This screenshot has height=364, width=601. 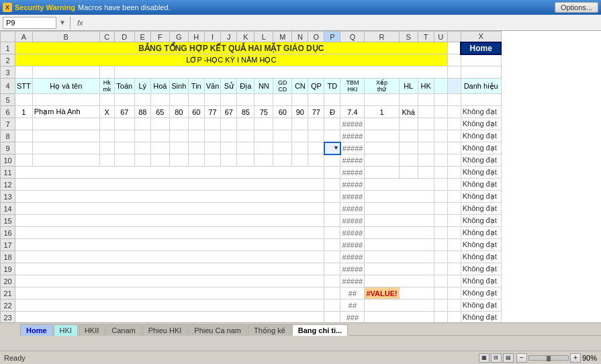 What do you see at coordinates (196, 148) in the screenshot?
I see `cell-h9` at bounding box center [196, 148].